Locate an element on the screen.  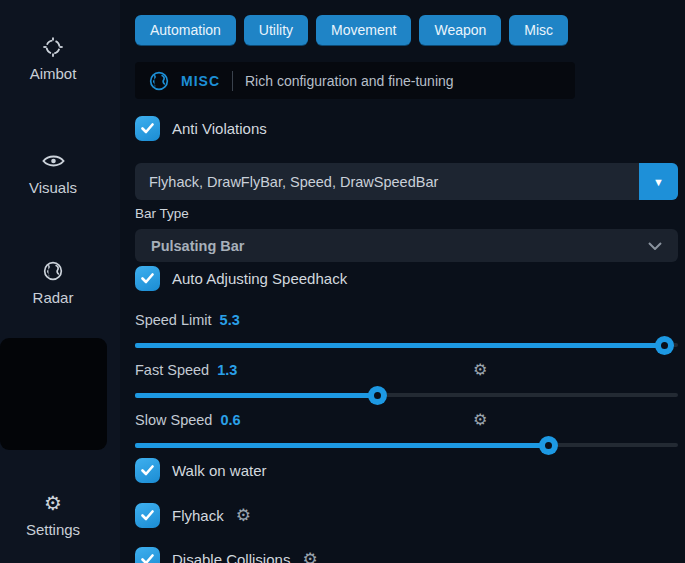
section-header: MISC Rich configuration and fine-tuning is located at coordinates (355, 80).